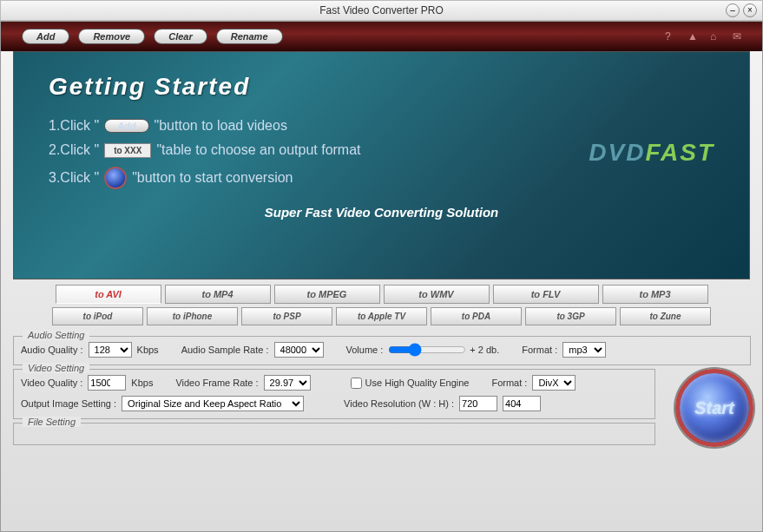  What do you see at coordinates (45, 36) in the screenshot?
I see `add-button: Add` at bounding box center [45, 36].